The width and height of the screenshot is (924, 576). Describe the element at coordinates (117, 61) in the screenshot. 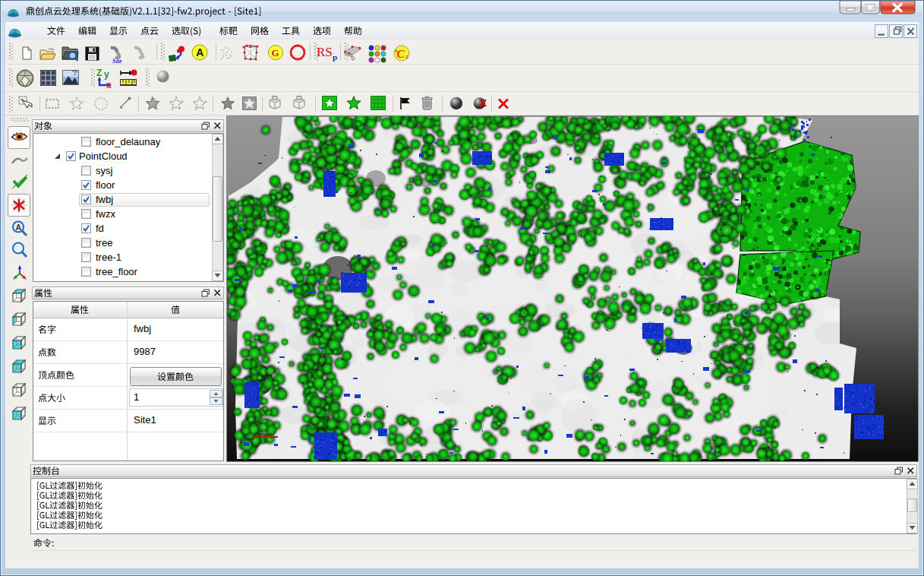

I see `svg-text: Site` at that location.